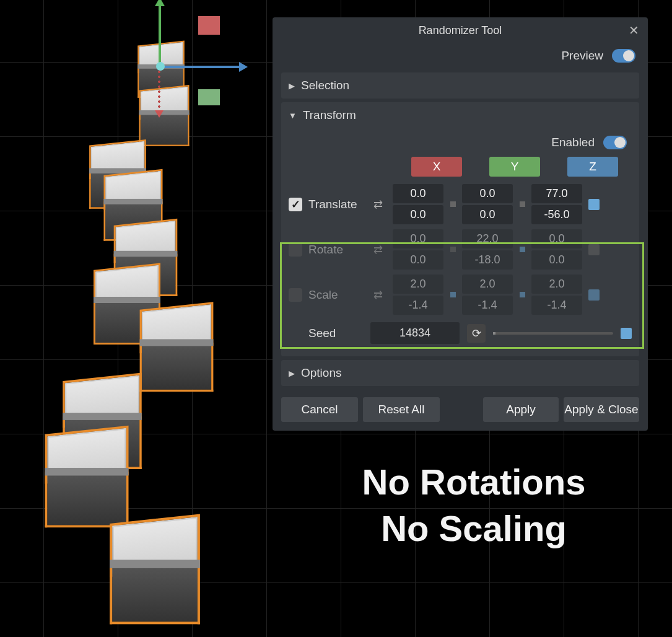 The width and height of the screenshot is (672, 637). What do you see at coordinates (573, 143) in the screenshot?
I see `enabled-label: Enabled` at bounding box center [573, 143].